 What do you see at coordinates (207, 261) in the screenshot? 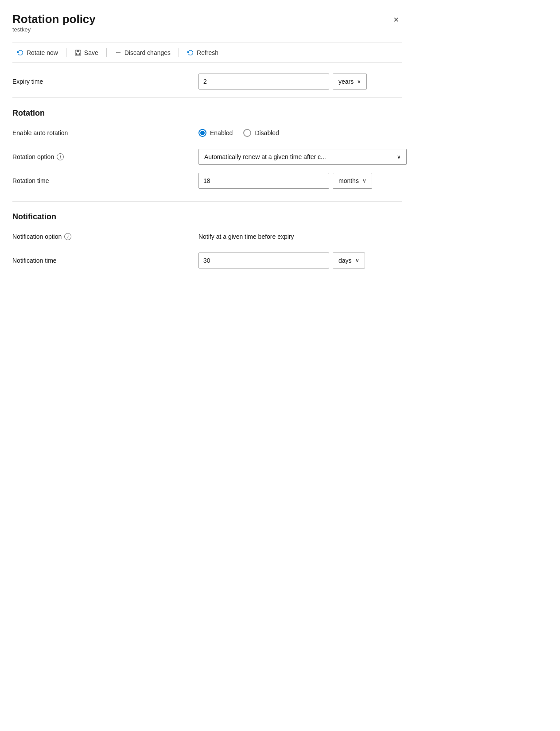
I see `notification-time-row: Notification time days ∨` at bounding box center [207, 261].